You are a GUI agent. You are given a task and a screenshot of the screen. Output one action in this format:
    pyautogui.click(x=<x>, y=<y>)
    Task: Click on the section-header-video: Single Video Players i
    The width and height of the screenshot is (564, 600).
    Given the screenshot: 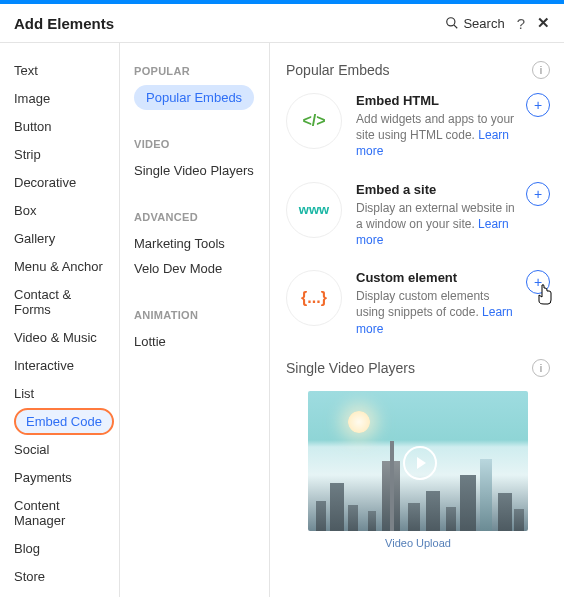 What is the action you would take?
    pyautogui.click(x=418, y=368)
    